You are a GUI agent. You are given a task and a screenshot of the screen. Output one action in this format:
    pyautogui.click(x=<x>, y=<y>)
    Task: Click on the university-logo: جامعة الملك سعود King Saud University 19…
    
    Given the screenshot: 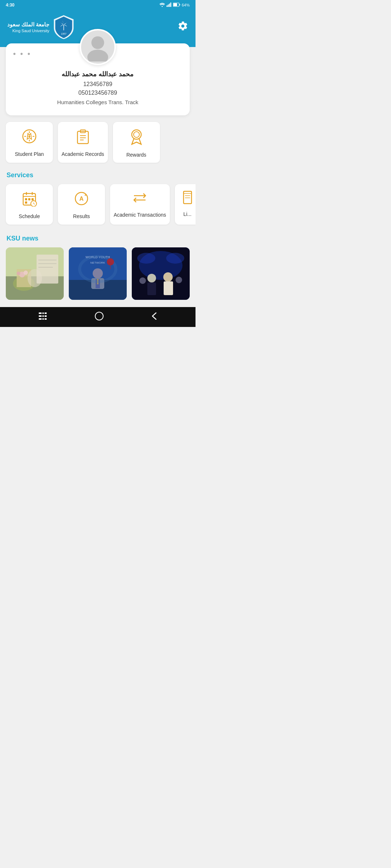 What is the action you would take?
    pyautogui.click(x=41, y=27)
    